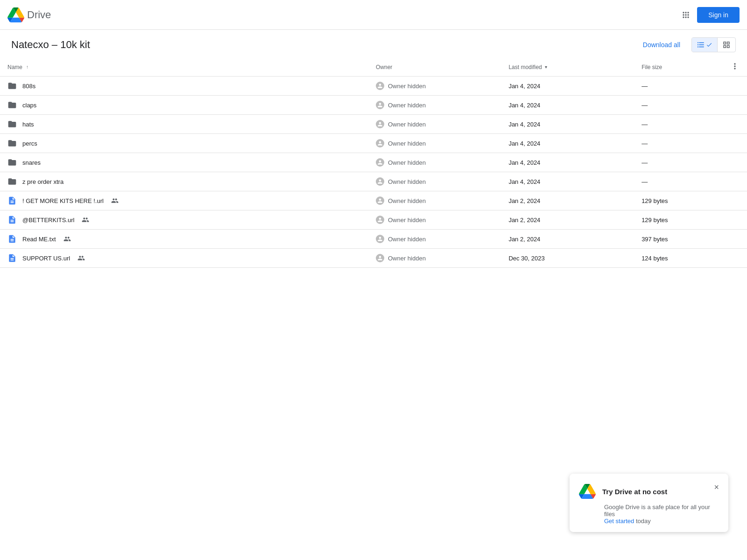 This screenshot has width=747, height=560. Describe the element at coordinates (63, 201) in the screenshot. I see `file-name-text: ! GET MORE KITS HERE !.url` at that location.